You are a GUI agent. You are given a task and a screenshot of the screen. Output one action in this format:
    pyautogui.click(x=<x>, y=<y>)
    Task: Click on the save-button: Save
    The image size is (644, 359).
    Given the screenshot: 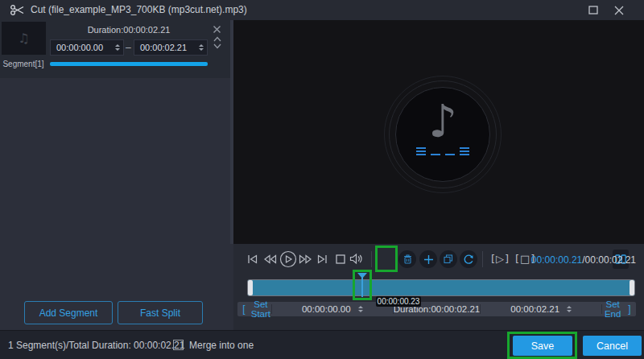 What is the action you would take?
    pyautogui.click(x=543, y=346)
    